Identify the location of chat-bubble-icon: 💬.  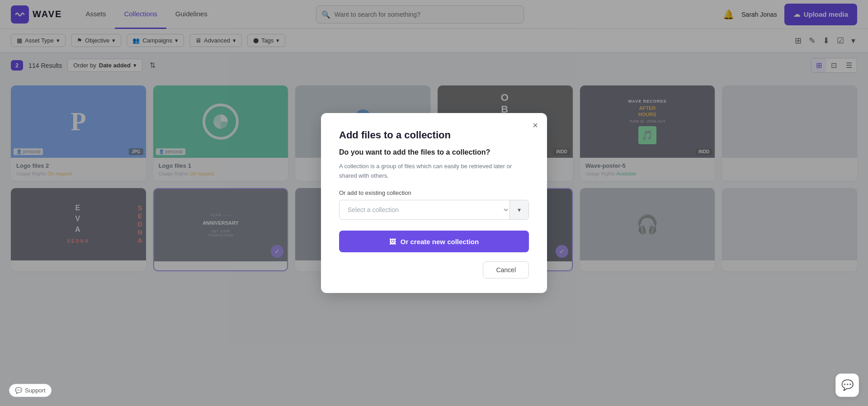
(847, 385).